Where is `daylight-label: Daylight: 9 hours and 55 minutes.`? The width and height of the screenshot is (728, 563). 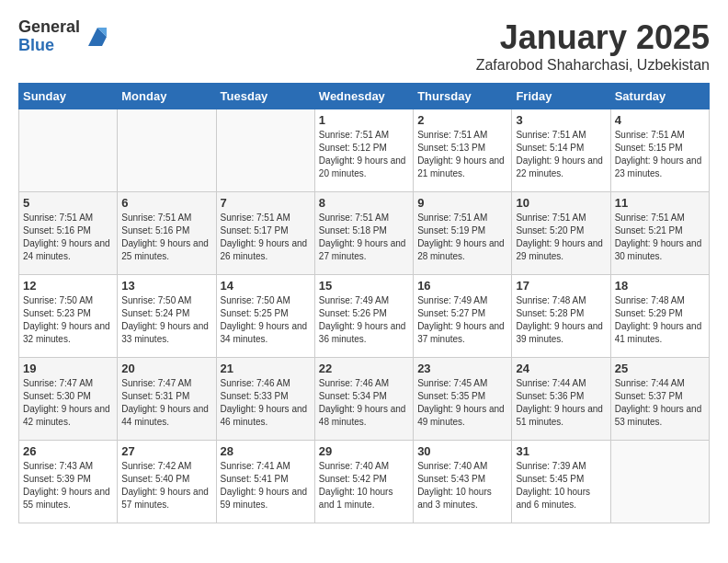
daylight-label: Daylight: 9 hours and 55 minutes. is located at coordinates (66, 499).